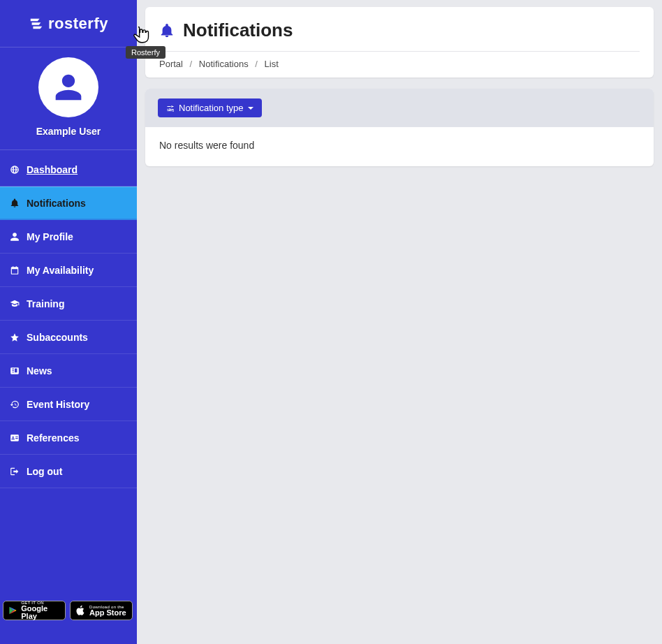 The image size is (662, 644). What do you see at coordinates (15, 270) in the screenshot?
I see `calendar-icon` at bounding box center [15, 270].